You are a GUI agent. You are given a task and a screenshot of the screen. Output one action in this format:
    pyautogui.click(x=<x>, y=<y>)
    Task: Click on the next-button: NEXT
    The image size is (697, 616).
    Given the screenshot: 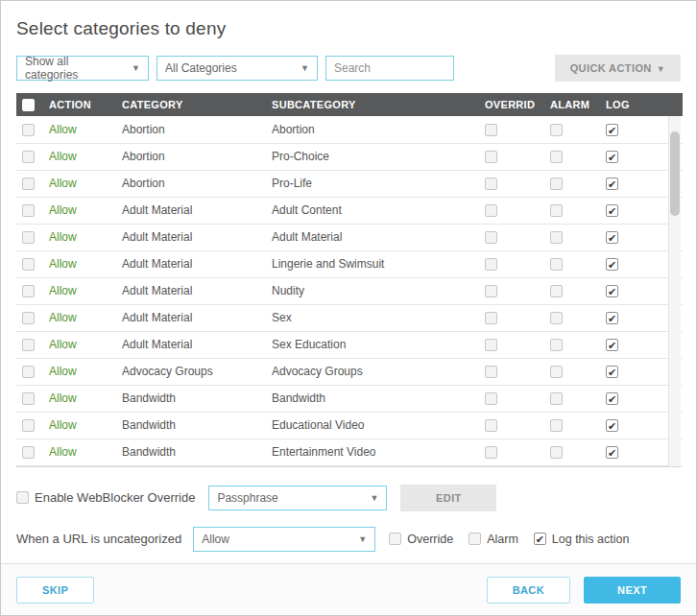 What is the action you would take?
    pyautogui.click(x=632, y=590)
    